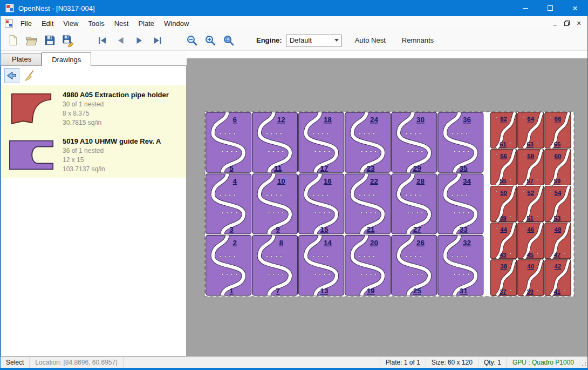 The width and height of the screenshot is (588, 370). I want to click on purple-part-pair: 1817, so click(322, 143).